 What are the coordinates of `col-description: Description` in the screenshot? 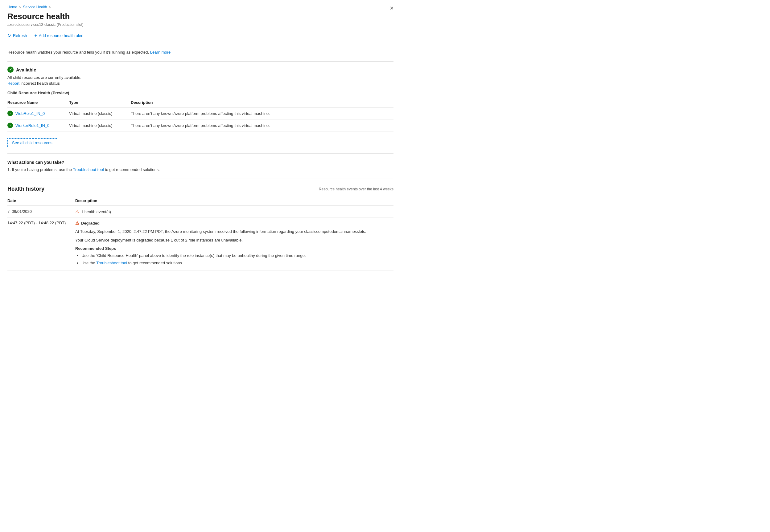 It's located at (262, 103).